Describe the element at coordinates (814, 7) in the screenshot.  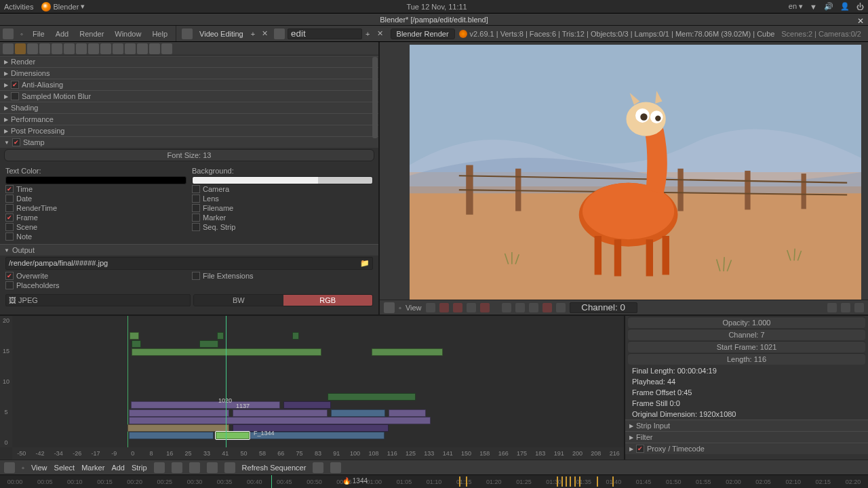
I see `wifi-icon: ▼` at that location.